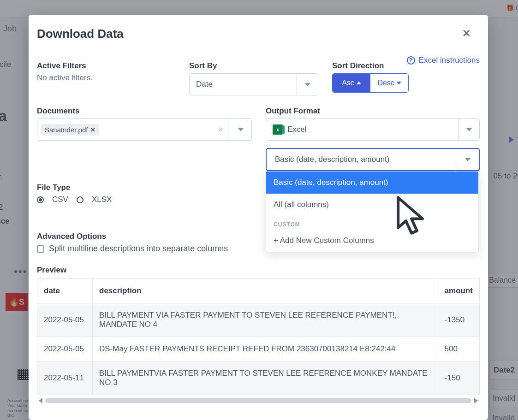 Image resolution: width=518 pixels, height=420 pixels. What do you see at coordinates (372, 223) in the screenshot?
I see `dropdown-heading-custom: CUSTOM` at bounding box center [372, 223].